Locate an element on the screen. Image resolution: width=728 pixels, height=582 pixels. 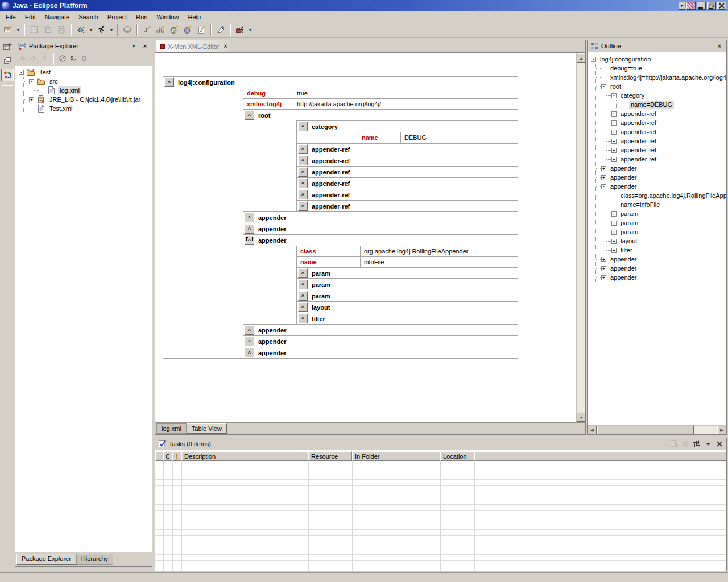
run-button is located at coordinates (101, 30).